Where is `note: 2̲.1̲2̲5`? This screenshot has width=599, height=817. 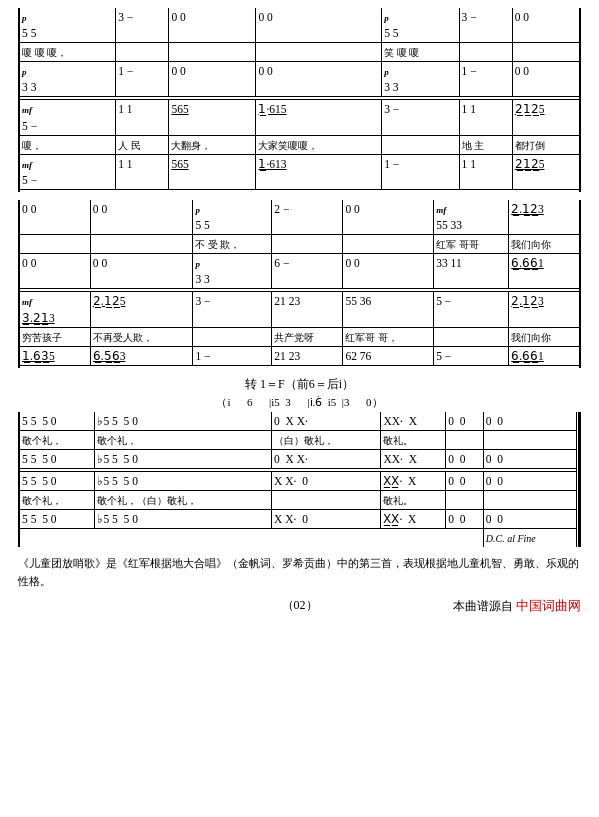 note: 2̲.1̲2̲5 is located at coordinates (110, 301).